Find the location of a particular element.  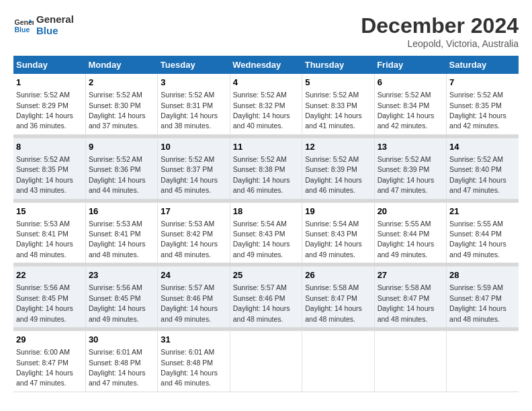

sunrise-text: Sunrise: 5:52 AMSunset: 8:40 PMDaylight:… is located at coordinates (478, 175).